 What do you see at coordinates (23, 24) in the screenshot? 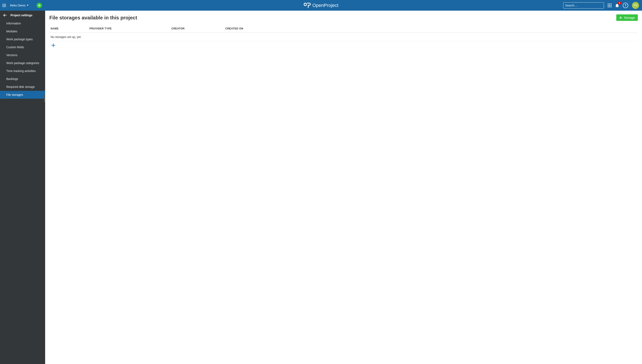
I see `sidebar-item-information: Information` at bounding box center [23, 24].